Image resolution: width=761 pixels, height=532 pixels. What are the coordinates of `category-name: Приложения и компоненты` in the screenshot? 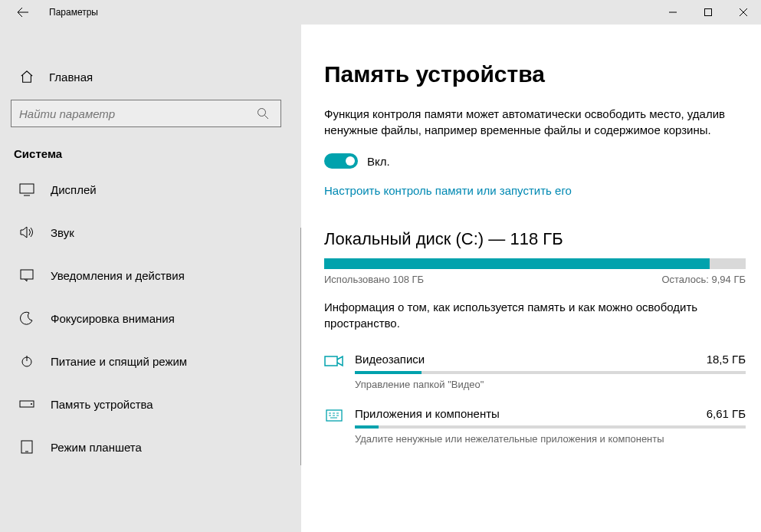 It's located at (428, 414).